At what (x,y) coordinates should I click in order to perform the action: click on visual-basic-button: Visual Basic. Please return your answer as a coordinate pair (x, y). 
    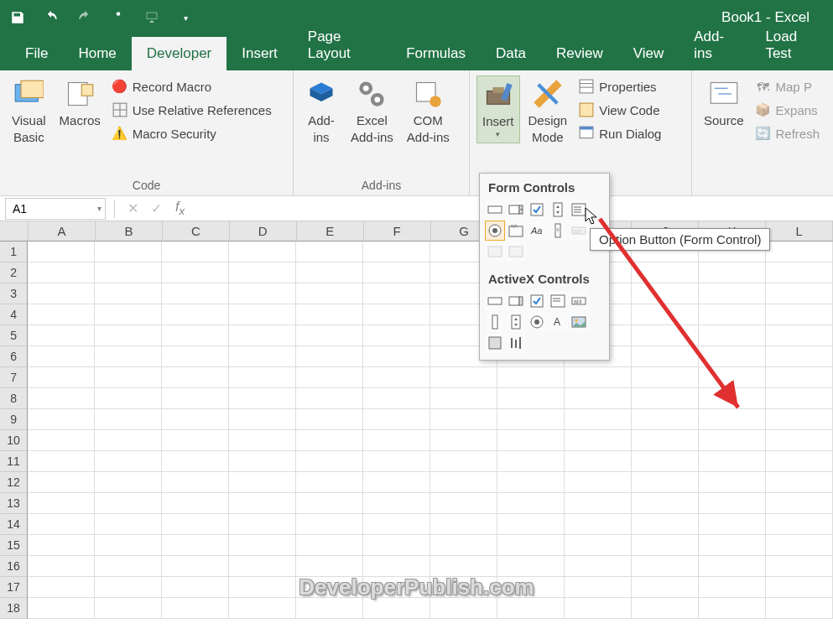
    Looking at the image, I should click on (29, 112).